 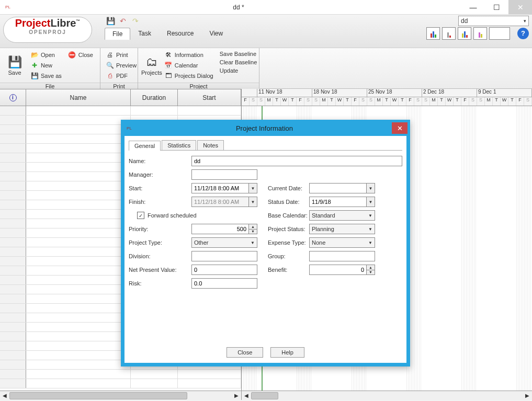 What do you see at coordinates (144, 145) in the screenshot?
I see `dialog-tab-general: General` at bounding box center [144, 145].